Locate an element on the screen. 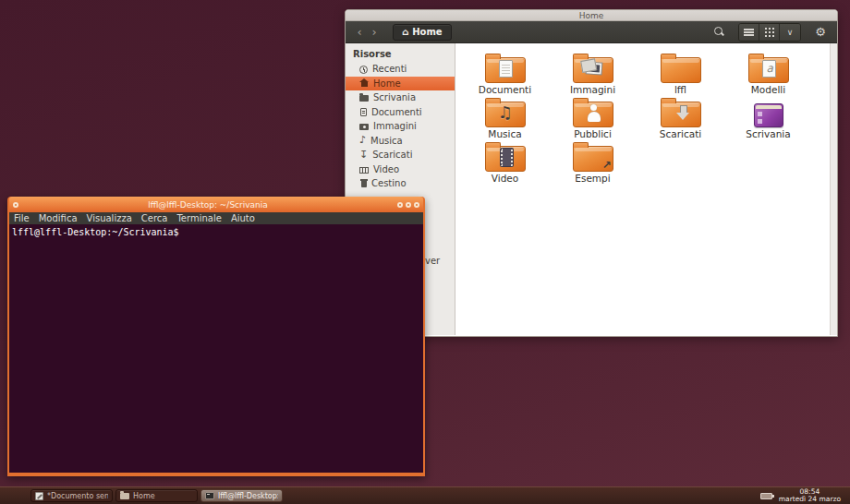 The height and width of the screenshot is (504, 850). menu-aiuto: Aiuto is located at coordinates (243, 218).